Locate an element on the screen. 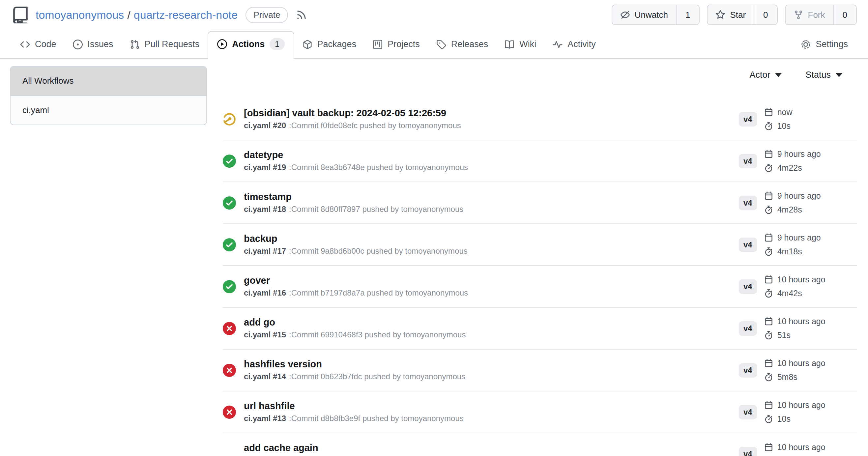  repo-header: tomoyanonymous / quartz-research-note Pr… is located at coordinates (434, 12).